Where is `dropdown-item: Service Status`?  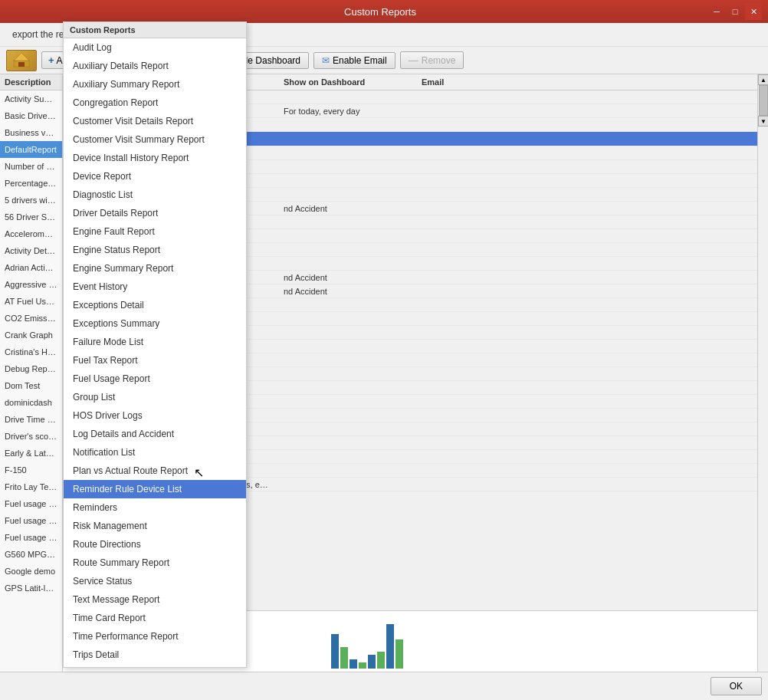 dropdown-item: Service Status is located at coordinates (155, 581).